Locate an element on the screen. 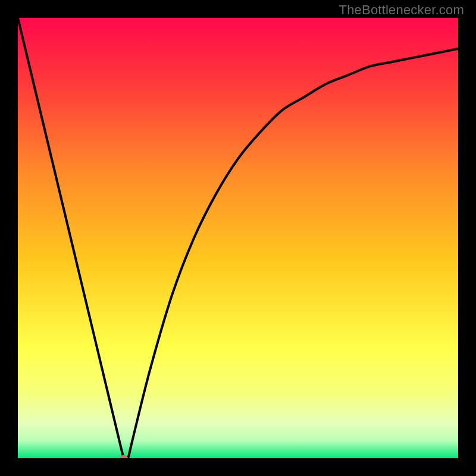 This screenshot has width=476, height=476. watermark-text: TheBottlenecker.com is located at coordinates (402, 10).